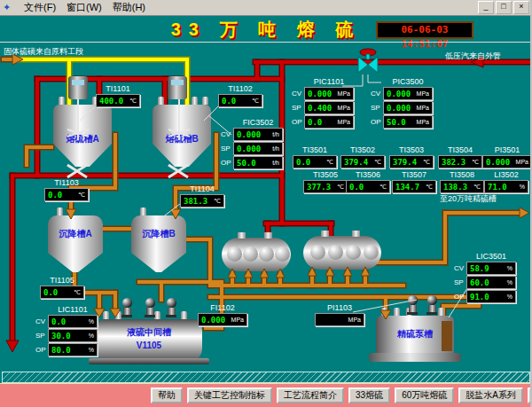 The width and height of the screenshot is (532, 407). Describe the element at coordinates (159, 244) in the screenshot. I see `settler-tank-b: 沉降槽B` at that location.